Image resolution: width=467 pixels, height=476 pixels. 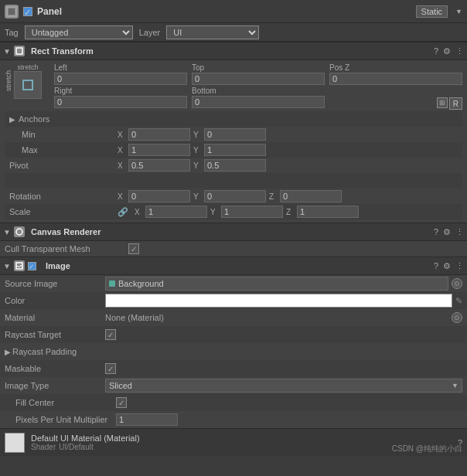 I want to click on rot-x-input, so click(x=159, y=196).